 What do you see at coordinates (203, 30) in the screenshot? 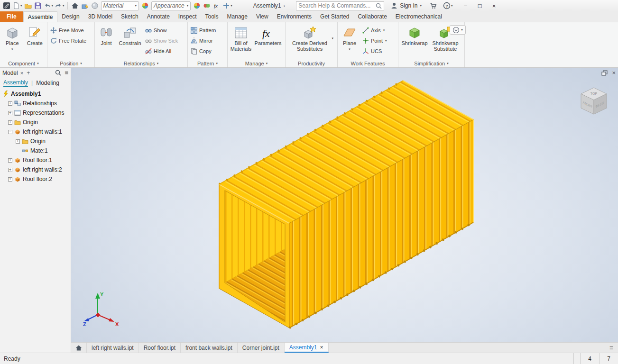
I see `pattern-button: Pattern` at bounding box center [203, 30].